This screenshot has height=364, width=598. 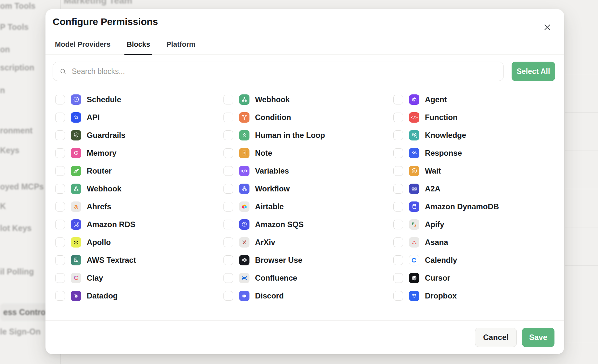 What do you see at coordinates (414, 242) in the screenshot?
I see `asana-dots-icon` at bounding box center [414, 242].